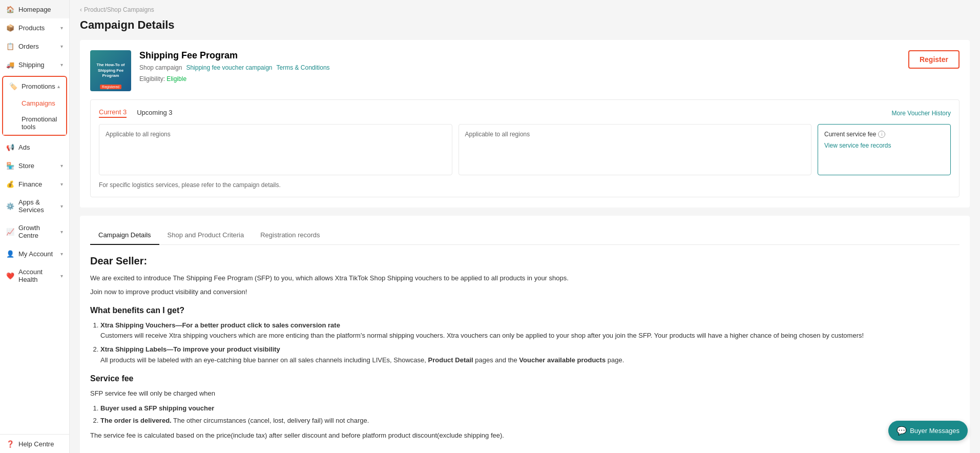 Image resolution: width=980 pixels, height=453 pixels. Describe the element at coordinates (525, 236) in the screenshot. I see `detail-tabs: Campaign Details Shop and Product Criter…` at that location.